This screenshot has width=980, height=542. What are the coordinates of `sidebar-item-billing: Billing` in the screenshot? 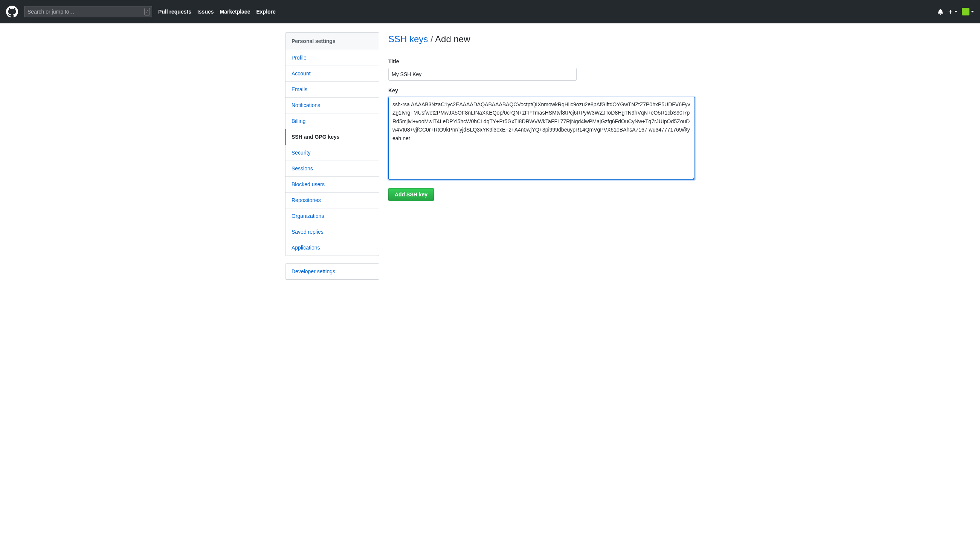 It's located at (332, 121).